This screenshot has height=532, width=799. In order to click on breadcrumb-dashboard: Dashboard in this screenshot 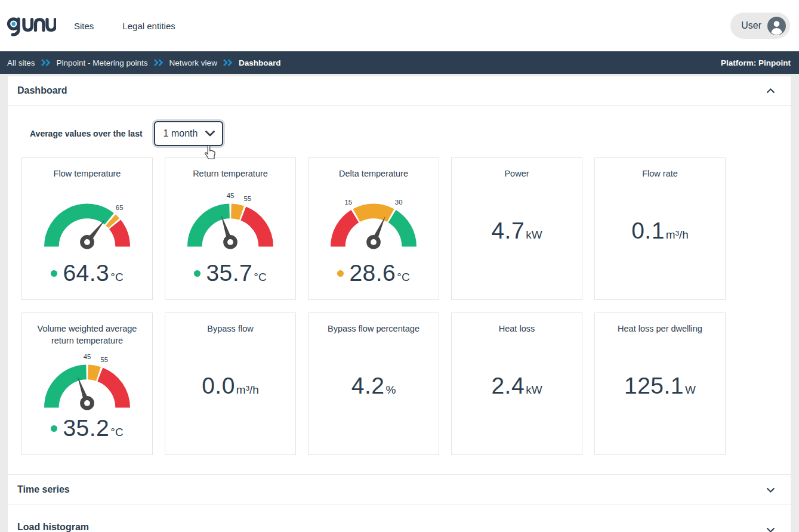, I will do `click(260, 63)`.